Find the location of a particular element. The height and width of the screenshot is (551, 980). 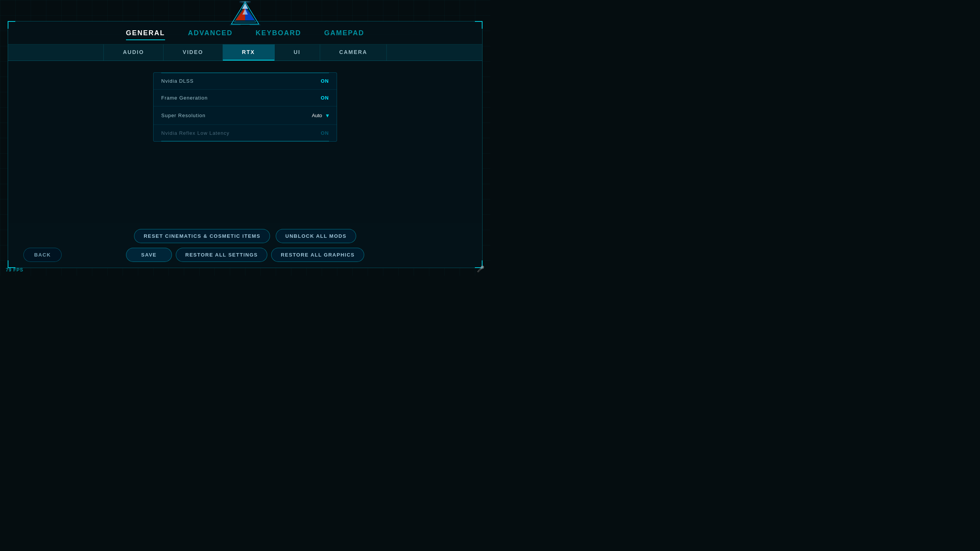

tab-gamepad: GAMEPAD is located at coordinates (345, 34).